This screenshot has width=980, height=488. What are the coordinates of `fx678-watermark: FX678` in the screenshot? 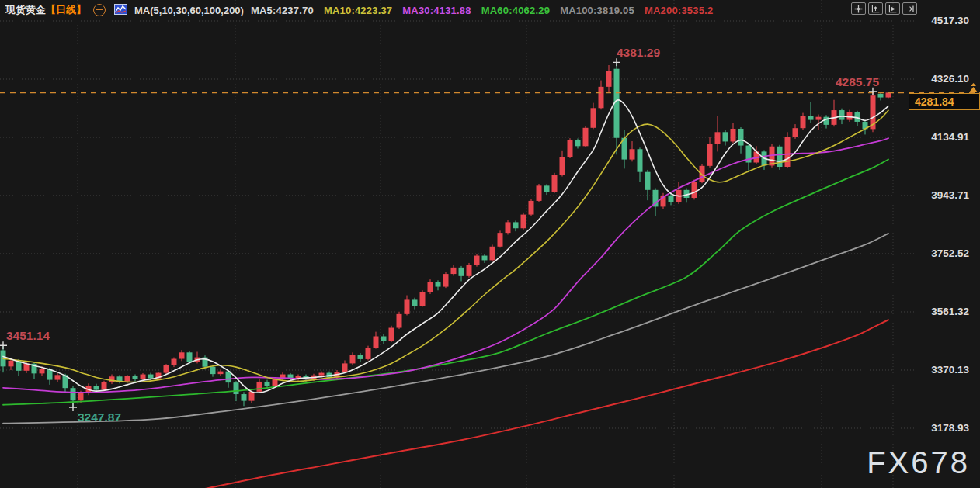 It's located at (918, 462).